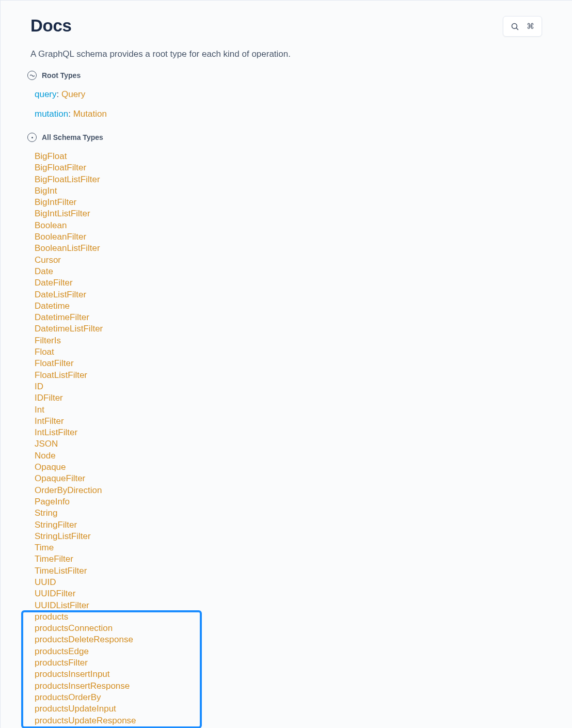 The image size is (572, 728). I want to click on schema-type-link: Date, so click(288, 272).